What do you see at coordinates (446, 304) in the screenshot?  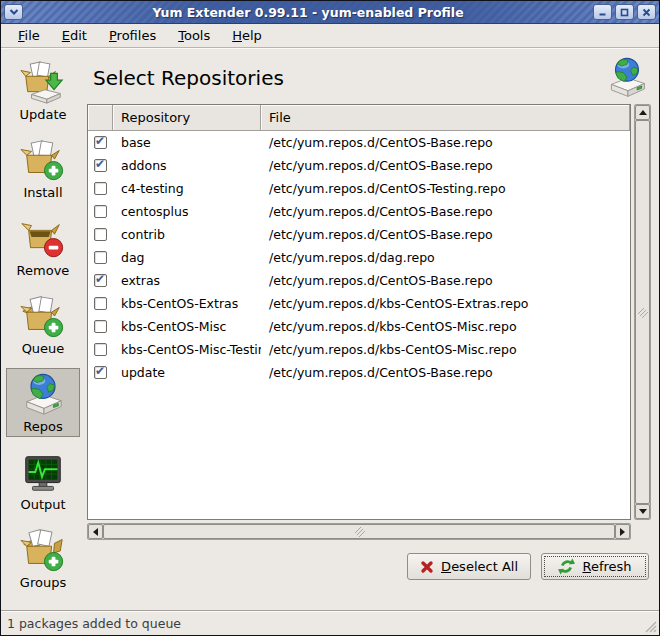 I see `repo-file: /etc/yum.repos.d/kbs-CentOS-Extras.repo` at bounding box center [446, 304].